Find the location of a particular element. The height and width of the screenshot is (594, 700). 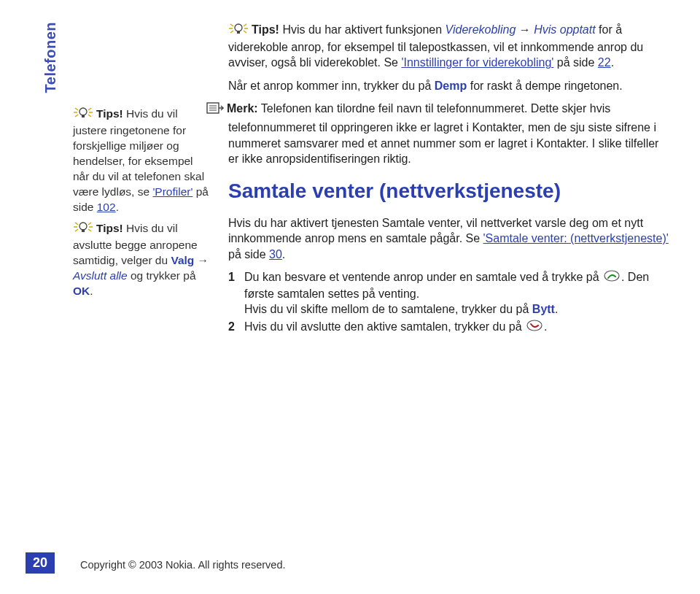

page-link: 22 is located at coordinates (604, 63).